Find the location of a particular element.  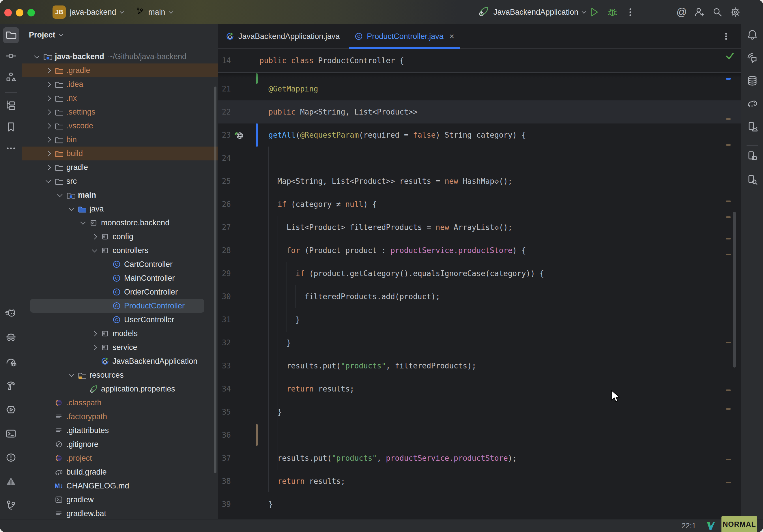

tool-button-layout-inspector is located at coordinates (752, 181).